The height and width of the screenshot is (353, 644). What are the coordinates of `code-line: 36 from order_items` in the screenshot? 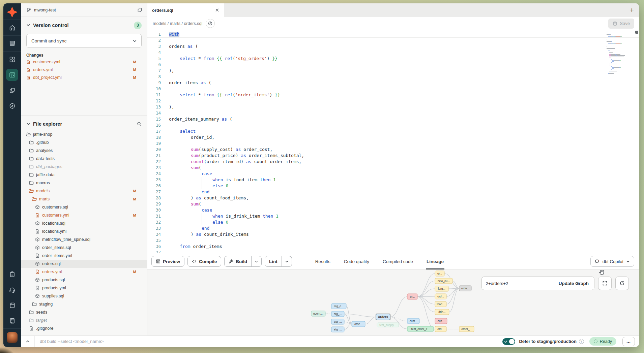 It's located at (393, 247).